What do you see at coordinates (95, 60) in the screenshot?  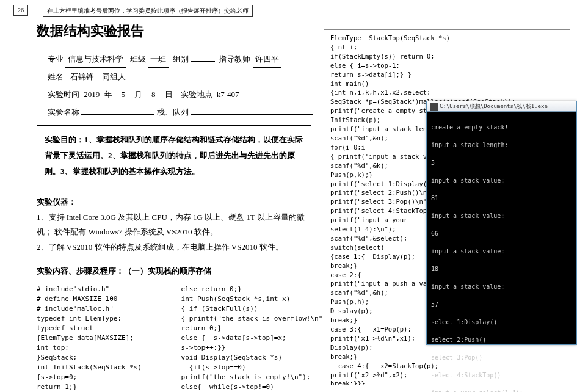 I see `major-value: 信息与技术科学` at bounding box center [95, 60].